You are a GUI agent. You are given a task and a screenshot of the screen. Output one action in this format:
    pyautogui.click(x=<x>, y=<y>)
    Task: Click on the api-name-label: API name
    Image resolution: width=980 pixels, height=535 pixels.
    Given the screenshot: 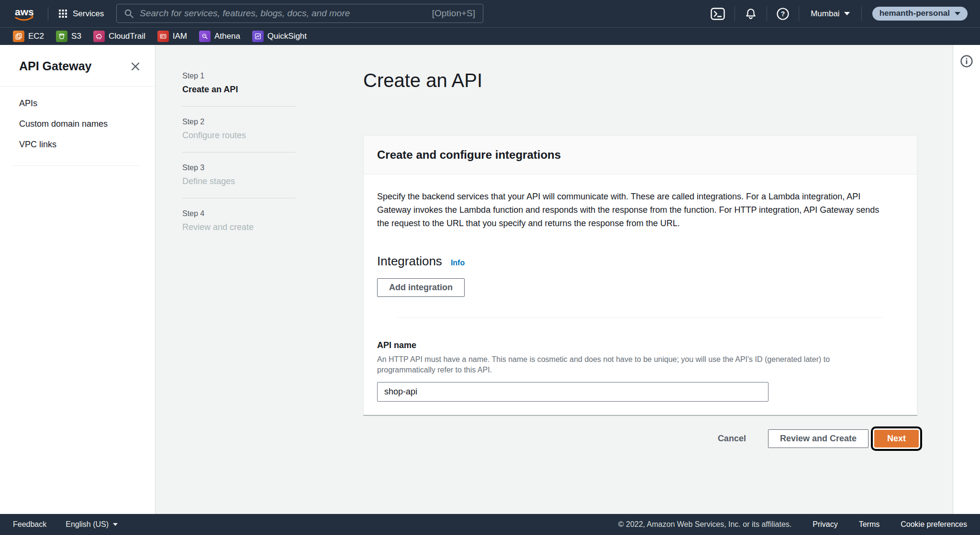 What is the action you would take?
    pyautogui.click(x=640, y=345)
    